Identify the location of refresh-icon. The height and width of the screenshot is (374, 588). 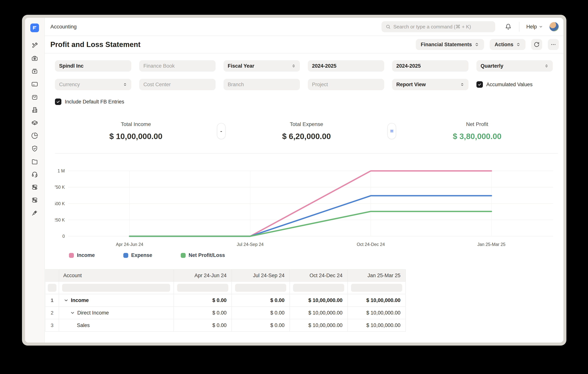
(537, 44).